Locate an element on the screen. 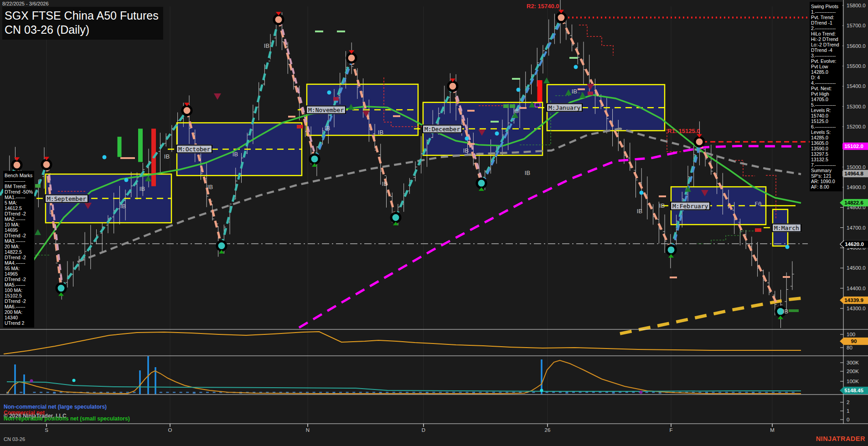 This screenshot has width=868, height=446. swing-pivots-line: 7.------------- is located at coordinates (826, 165).